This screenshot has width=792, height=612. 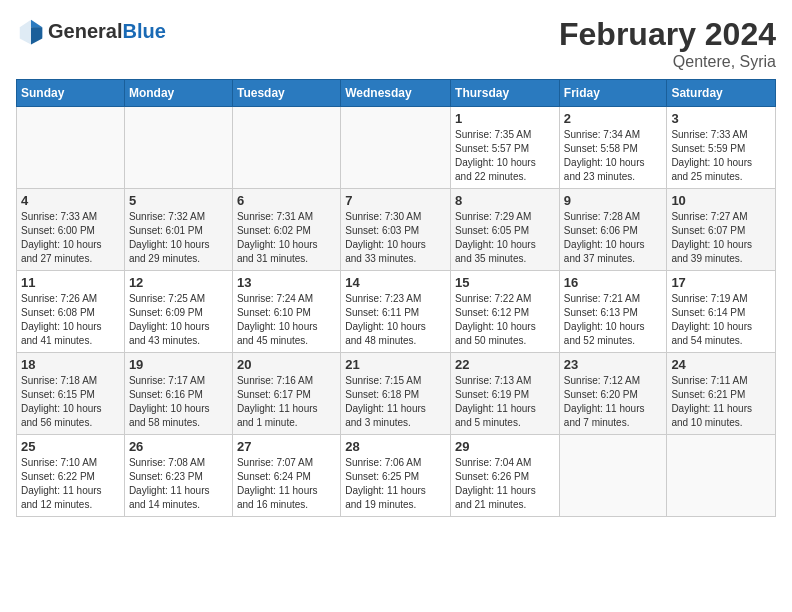 I want to click on calendar-day-cell: 17Sunrise: 7:19 AM Sunset: 6:14 PM Dayli…, so click(x=722, y=312).